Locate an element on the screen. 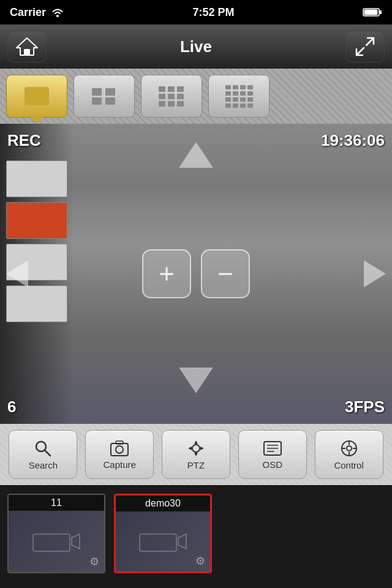 The width and height of the screenshot is (392, 588). osd-button: OSD is located at coordinates (273, 454).